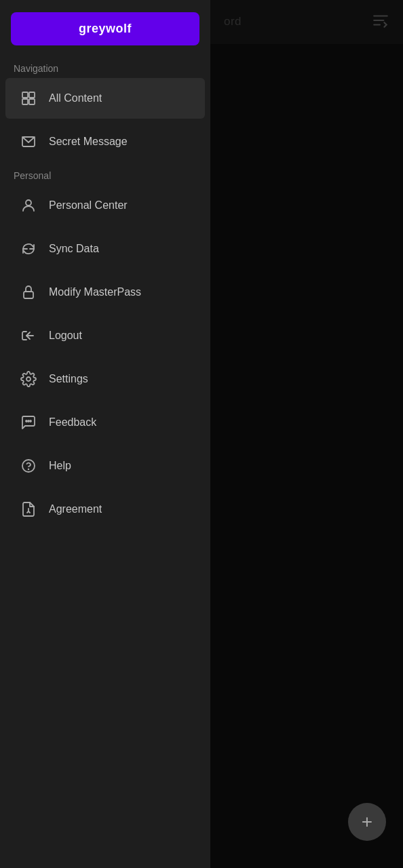  Describe the element at coordinates (88, 205) in the screenshot. I see `nav-label-personal-center: Personal Center` at that location.